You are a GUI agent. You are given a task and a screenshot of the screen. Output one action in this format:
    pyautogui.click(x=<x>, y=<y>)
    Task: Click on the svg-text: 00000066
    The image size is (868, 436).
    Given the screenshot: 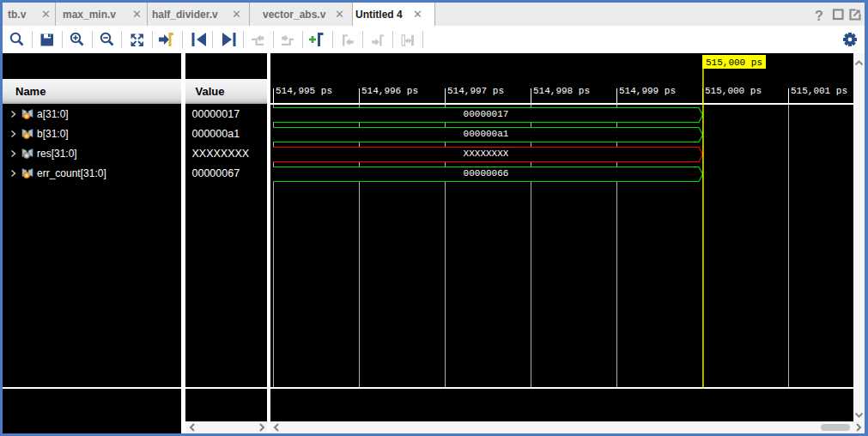 What is the action you would take?
    pyautogui.click(x=486, y=173)
    